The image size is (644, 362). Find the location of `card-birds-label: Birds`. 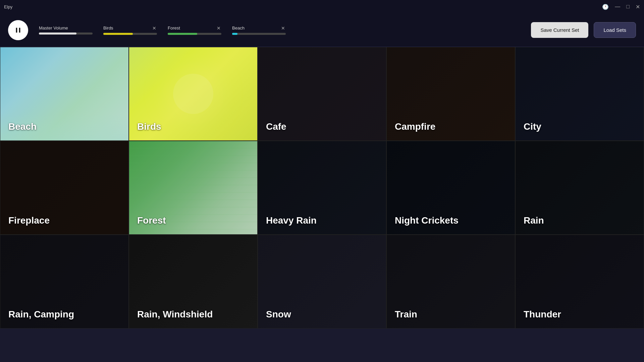

card-birds-label: Birds is located at coordinates (149, 127).